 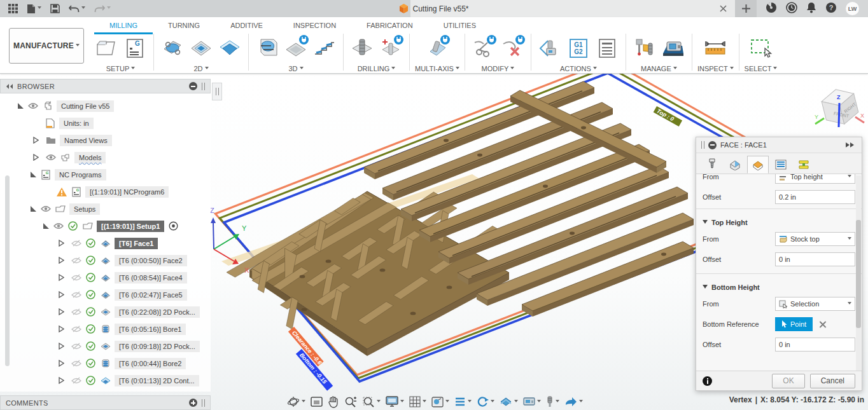 What do you see at coordinates (157, 346) in the screenshot?
I see `browser-item-2dpocket2: [T6 (0:09:18)] 2D Pock...` at bounding box center [157, 346].